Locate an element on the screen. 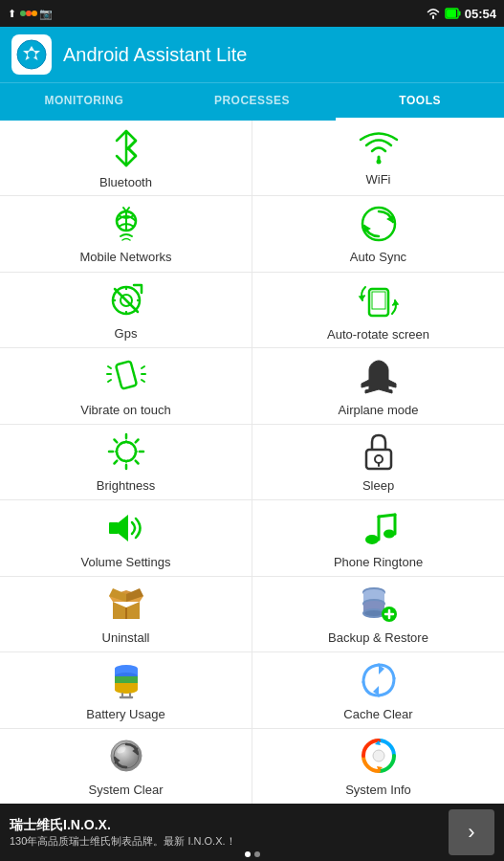 The image size is (504, 861). ringtone-label: Phone Ringtone is located at coordinates (379, 563).